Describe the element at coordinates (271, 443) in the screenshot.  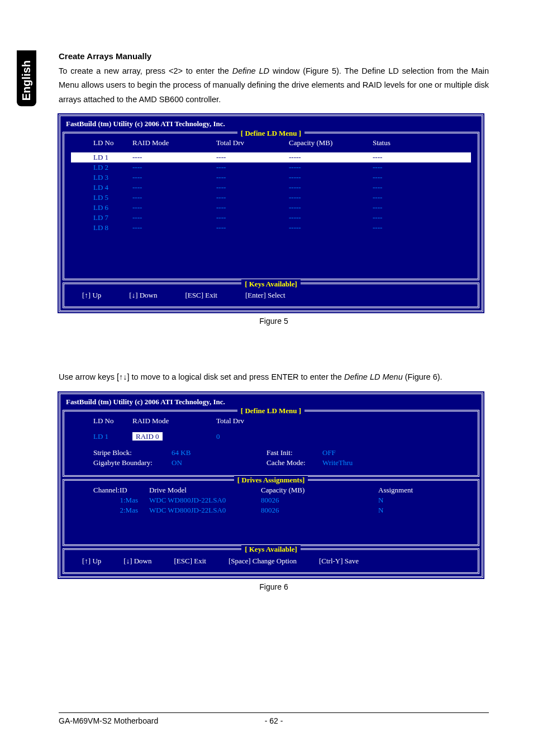
I see `panel-content: LD No RAID Mode Total Drv LD 1 RAID 0 0 …` at that location.